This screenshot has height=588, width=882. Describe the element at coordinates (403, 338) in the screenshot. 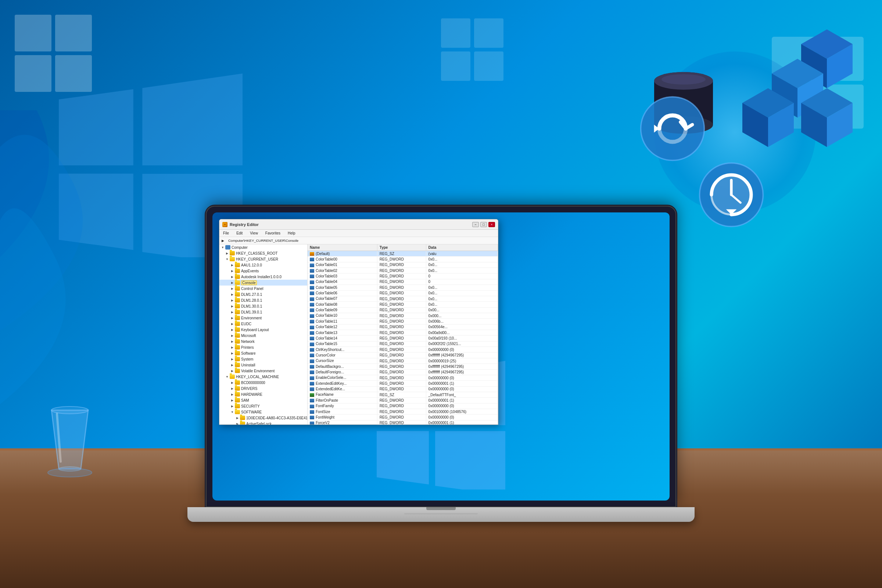

I see `table-row: ColorTable14REG_DWORD0x00a5f193 (10...` at that location.